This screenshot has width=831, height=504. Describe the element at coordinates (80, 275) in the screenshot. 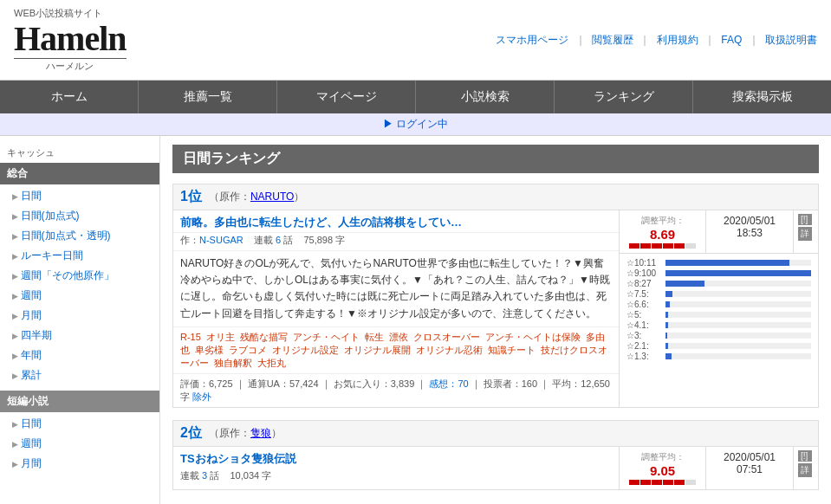

I see `sidebar-item-weekly-other: 週間「その他原作」` at that location.